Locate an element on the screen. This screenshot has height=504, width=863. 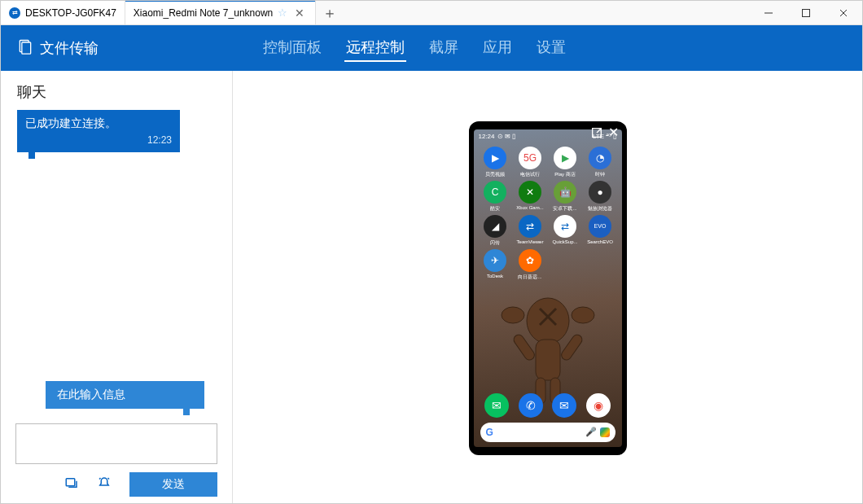
main-nav: 控制面板 远程控制 截屏 应用 设置 is located at coordinates (414, 48).